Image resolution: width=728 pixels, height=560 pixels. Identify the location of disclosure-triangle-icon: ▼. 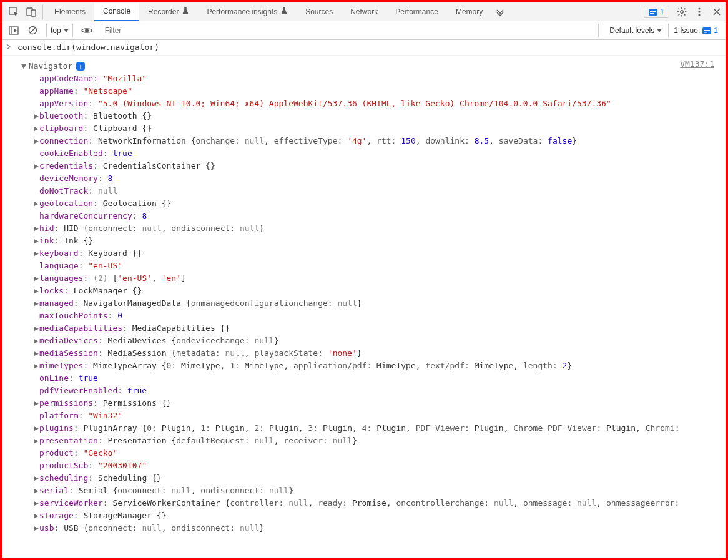
(24, 66).